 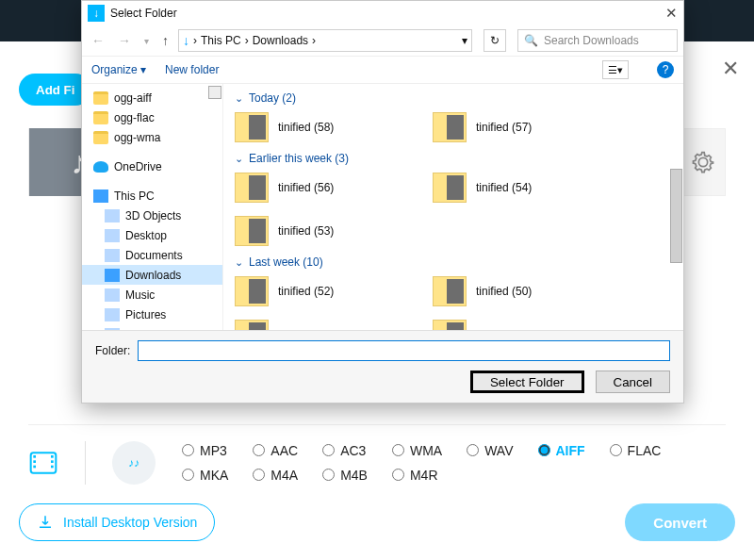 What do you see at coordinates (677, 216) in the screenshot?
I see `scrollbar-handle` at bounding box center [677, 216].